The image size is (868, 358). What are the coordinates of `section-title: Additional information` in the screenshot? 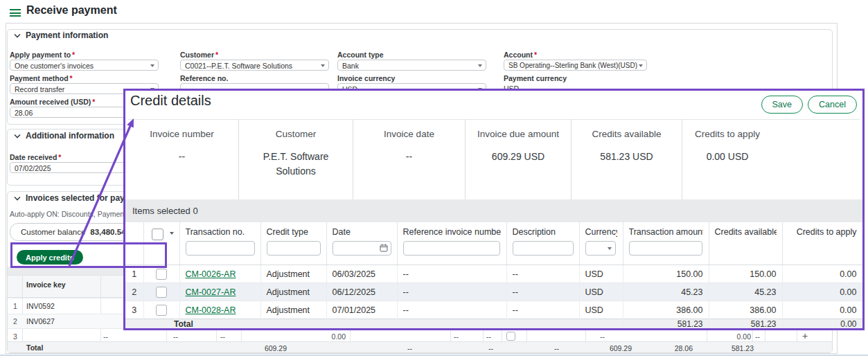 It's located at (70, 136).